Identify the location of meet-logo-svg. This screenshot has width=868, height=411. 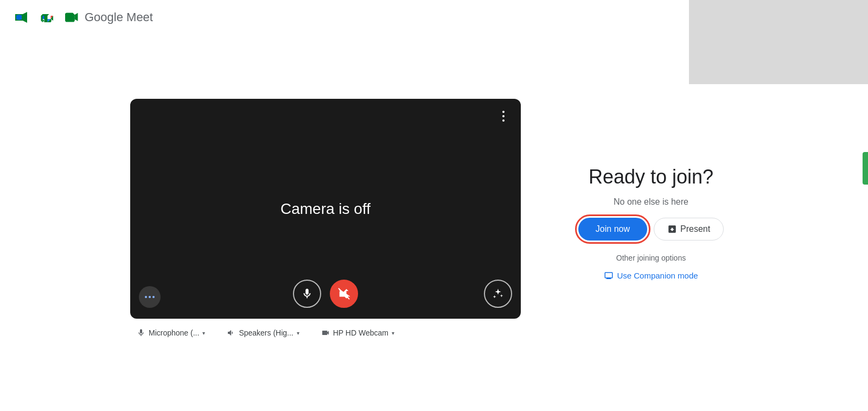
(71, 17).